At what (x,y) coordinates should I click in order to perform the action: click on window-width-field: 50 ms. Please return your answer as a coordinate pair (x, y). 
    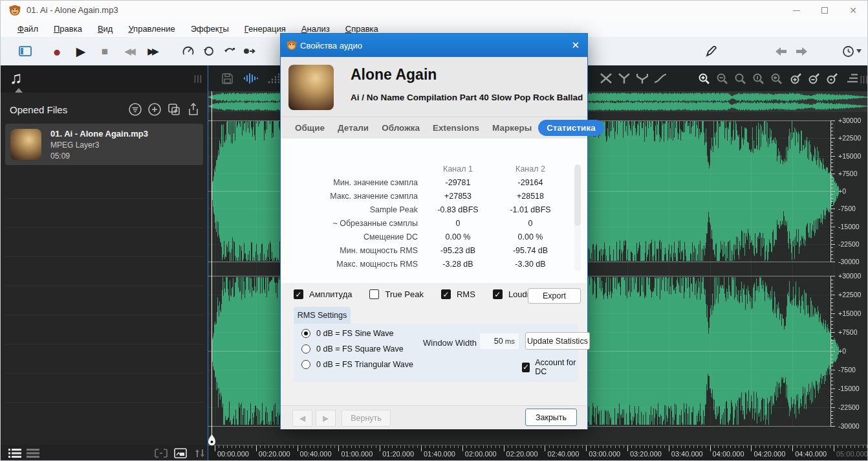
    Looking at the image, I should click on (499, 341).